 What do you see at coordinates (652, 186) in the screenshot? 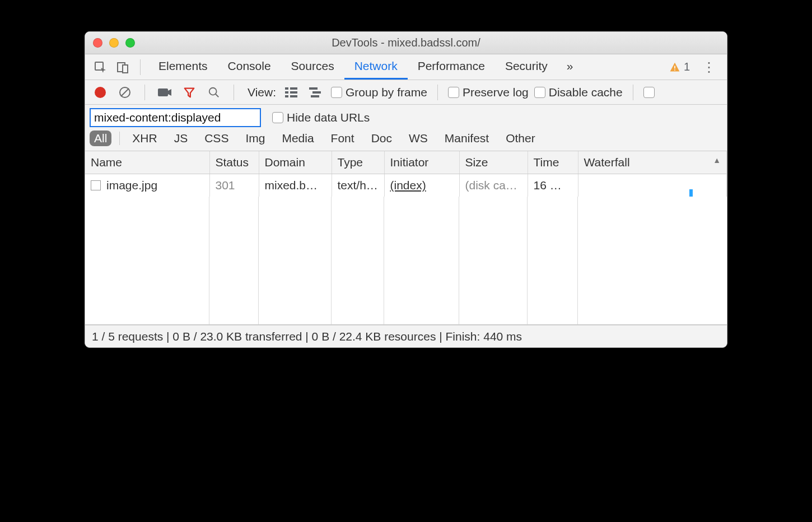
I see `request-waterfall` at bounding box center [652, 186].